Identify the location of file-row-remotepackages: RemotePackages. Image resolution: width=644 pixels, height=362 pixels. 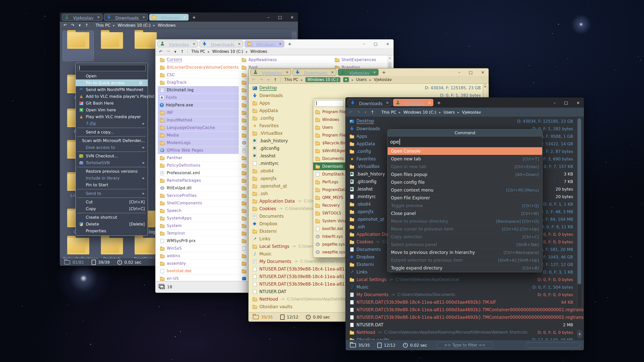
(198, 180).